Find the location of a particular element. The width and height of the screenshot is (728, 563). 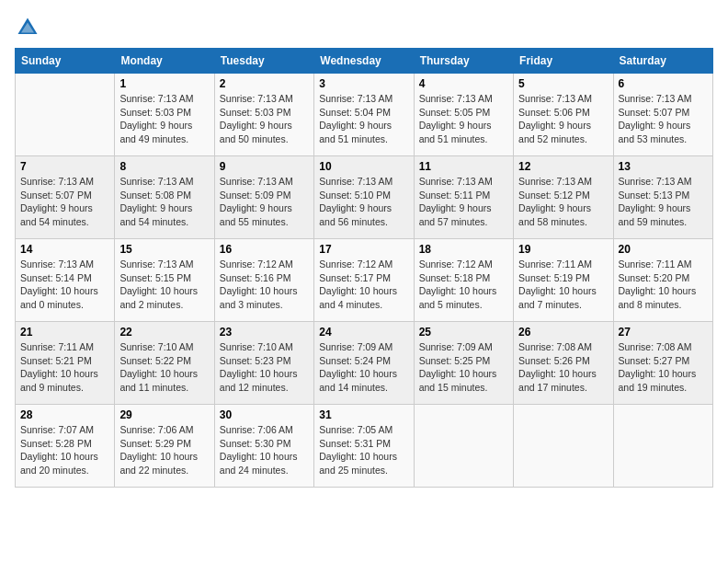

day-info: Sunrise: 7:13 AM Sunset: 5:15 PM Dayligh… is located at coordinates (164, 285).